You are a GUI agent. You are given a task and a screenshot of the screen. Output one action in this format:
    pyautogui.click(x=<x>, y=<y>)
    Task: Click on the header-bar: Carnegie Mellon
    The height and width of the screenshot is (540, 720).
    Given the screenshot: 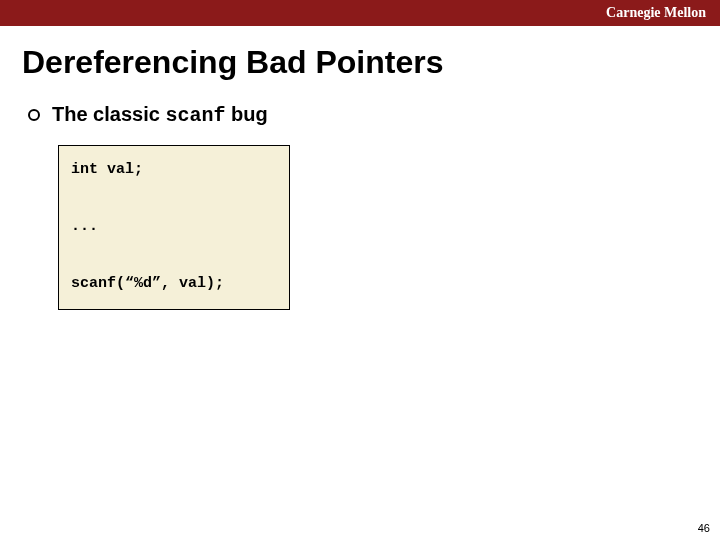 What is the action you would take?
    pyautogui.click(x=360, y=13)
    